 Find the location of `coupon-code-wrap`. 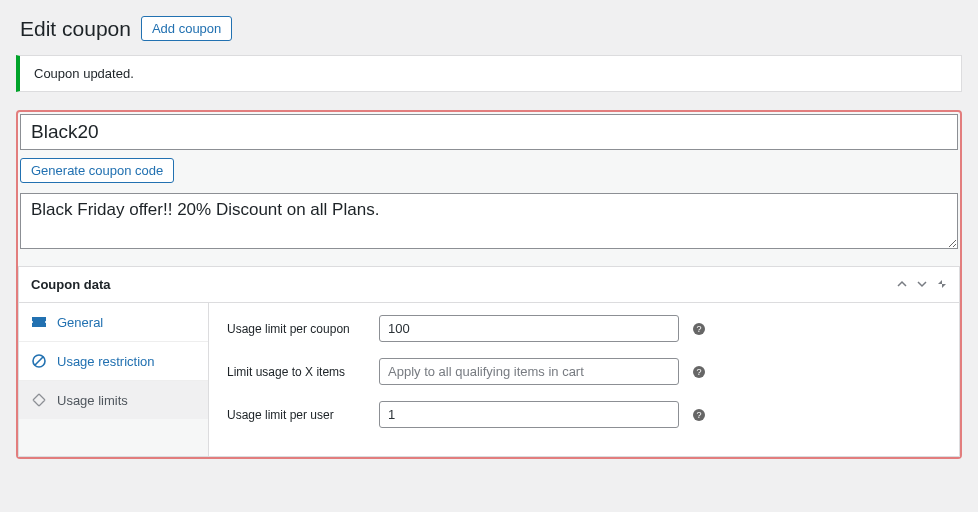

coupon-code-wrap is located at coordinates (489, 131).